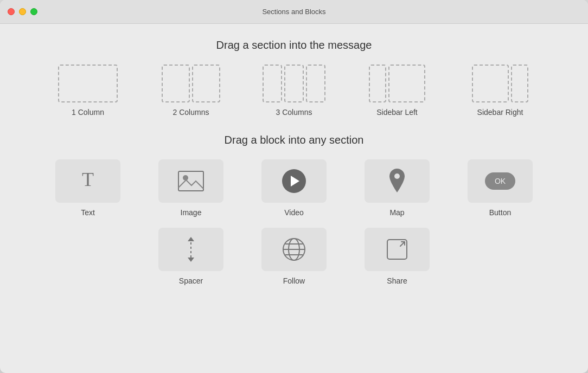  Describe the element at coordinates (294, 249) in the screenshot. I see `block-follow-preview` at that location.